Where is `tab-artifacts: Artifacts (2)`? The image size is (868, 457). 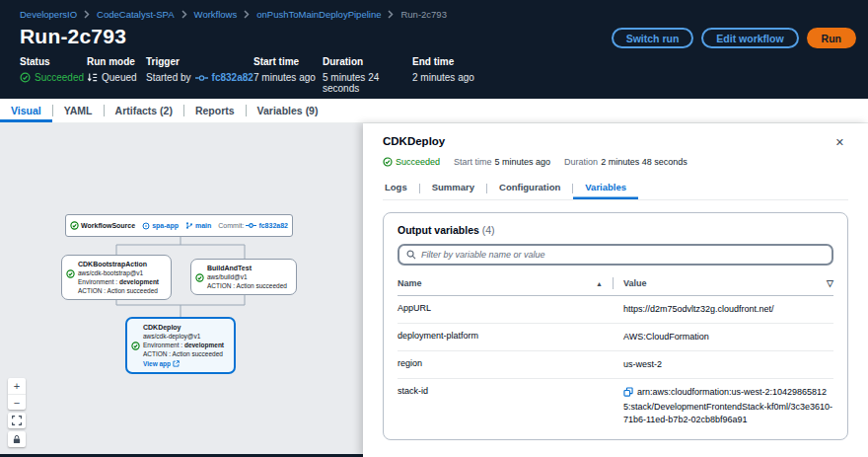
tab-artifacts: Artifacts (2) is located at coordinates (144, 111).